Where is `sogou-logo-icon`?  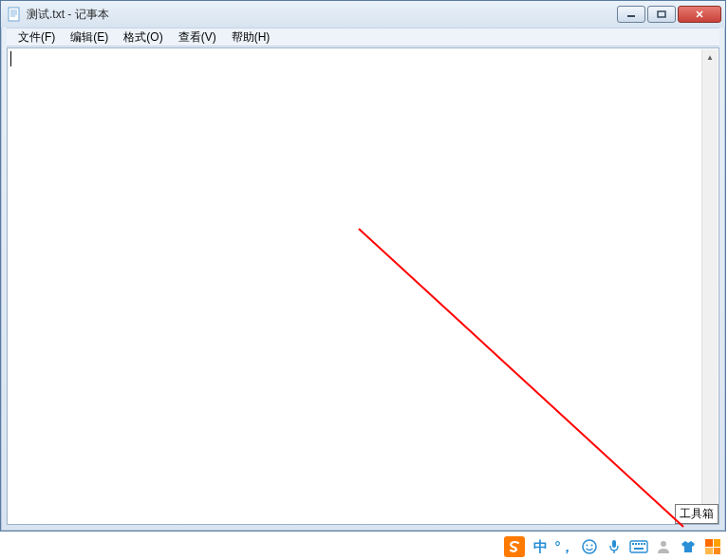
sogou-logo-icon is located at coordinates (514, 547).